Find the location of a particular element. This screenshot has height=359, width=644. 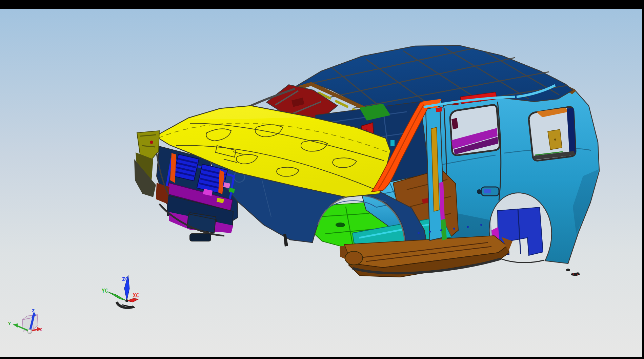

wcs-origin is located at coordinates (127, 301).